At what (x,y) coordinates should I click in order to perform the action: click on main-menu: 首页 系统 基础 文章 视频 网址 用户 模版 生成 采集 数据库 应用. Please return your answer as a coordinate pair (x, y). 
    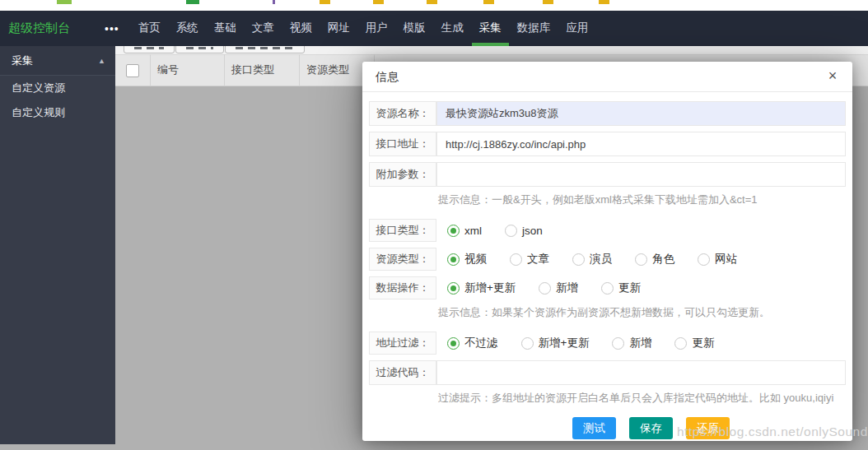
    Looking at the image, I should click on (364, 28).